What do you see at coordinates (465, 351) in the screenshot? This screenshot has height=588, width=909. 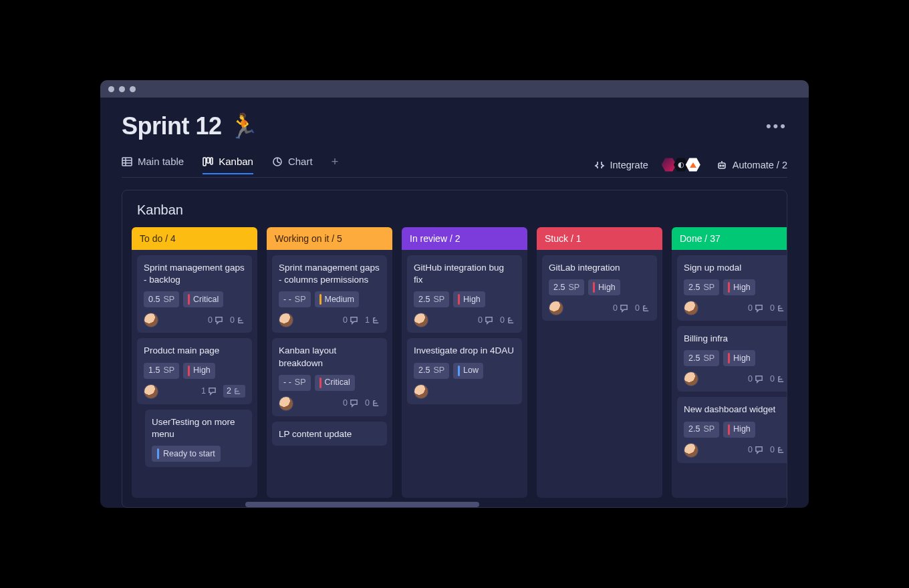 I see `card-title: Investigate drop in 4DAU` at bounding box center [465, 351].